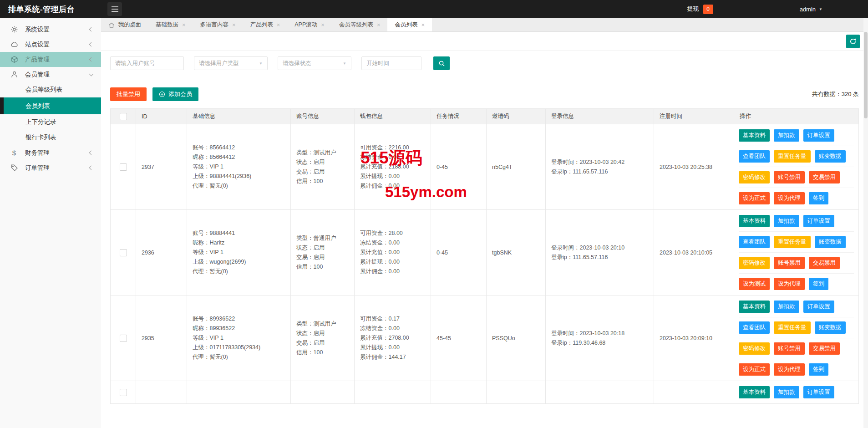  I want to click on account-info: 类型：测试用户状态：启用交易：启用信用：100, so click(323, 338).